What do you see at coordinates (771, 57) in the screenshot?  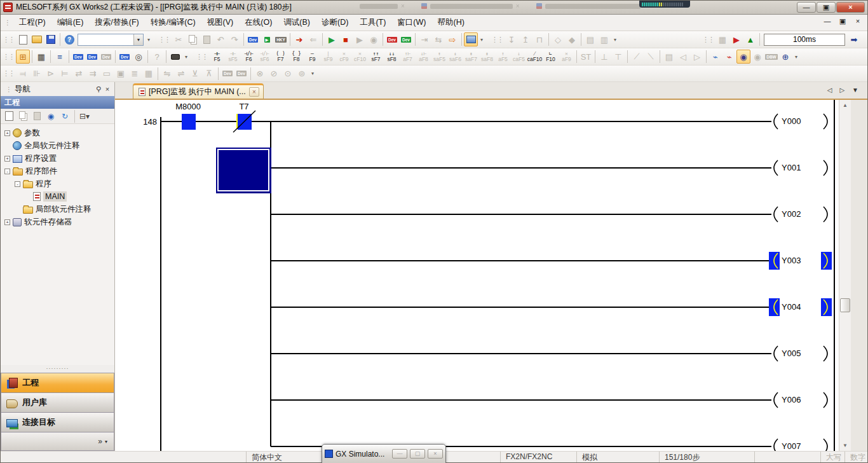 I see `dbw-button: DBW` at bounding box center [771, 57].